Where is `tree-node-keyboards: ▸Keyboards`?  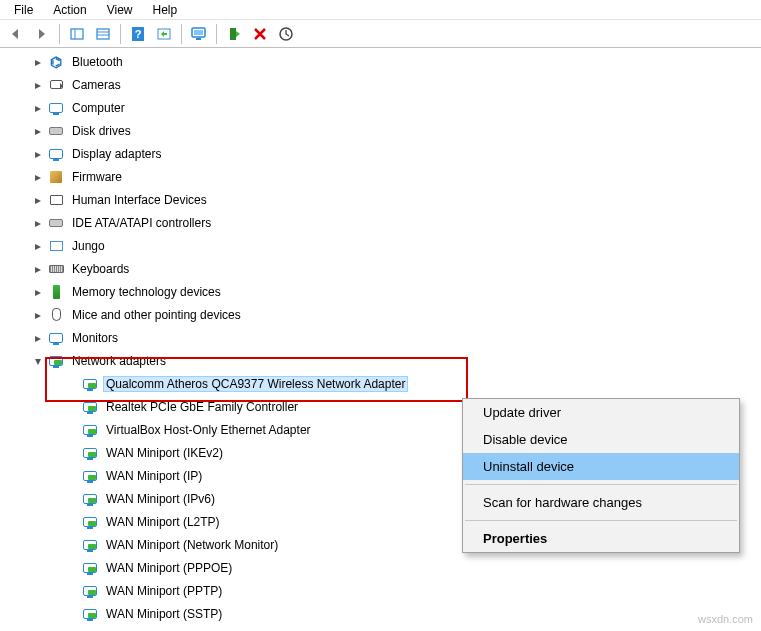 tree-node-keyboards: ▸Keyboards is located at coordinates (390, 268).